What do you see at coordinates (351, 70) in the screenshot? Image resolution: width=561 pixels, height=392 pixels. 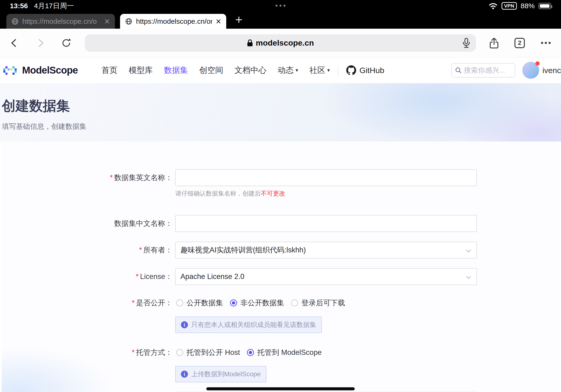 I see `github-icon` at bounding box center [351, 70].